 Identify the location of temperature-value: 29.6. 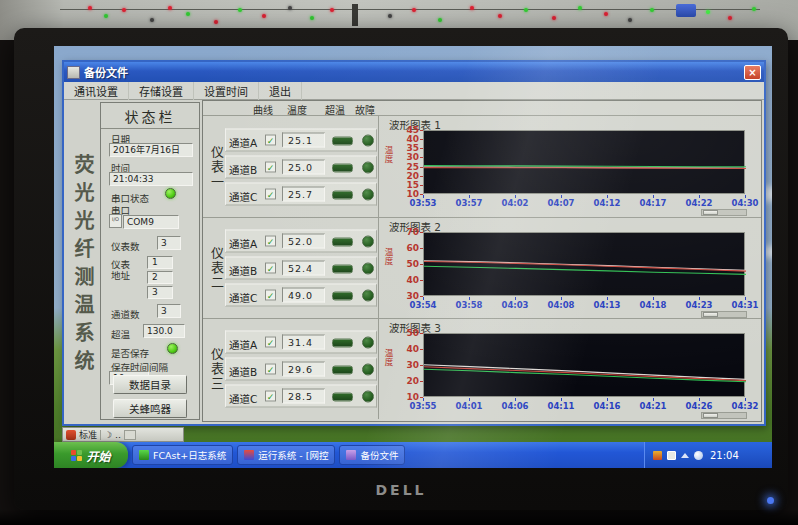
(304, 370).